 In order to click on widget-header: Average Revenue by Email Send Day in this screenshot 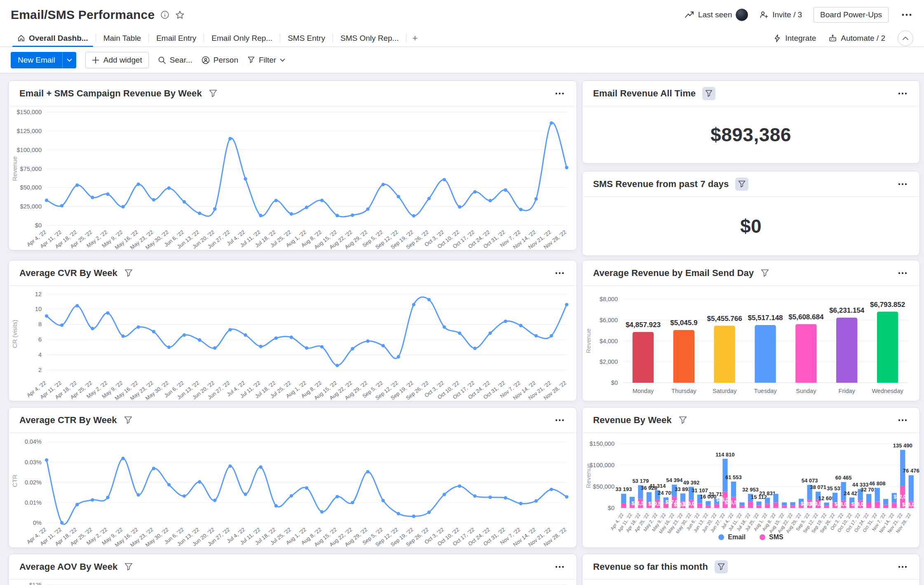, I will do `click(751, 273)`.